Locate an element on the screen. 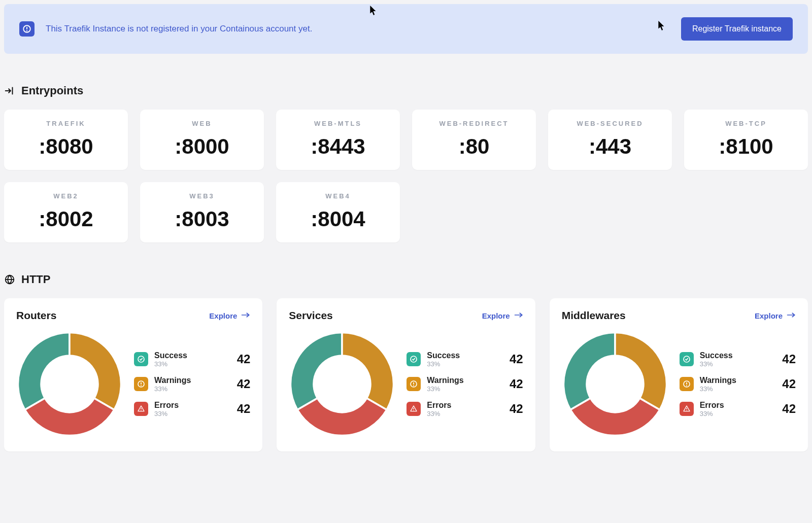 The width and height of the screenshot is (812, 523). entrypoint-port: :8004 is located at coordinates (338, 219).